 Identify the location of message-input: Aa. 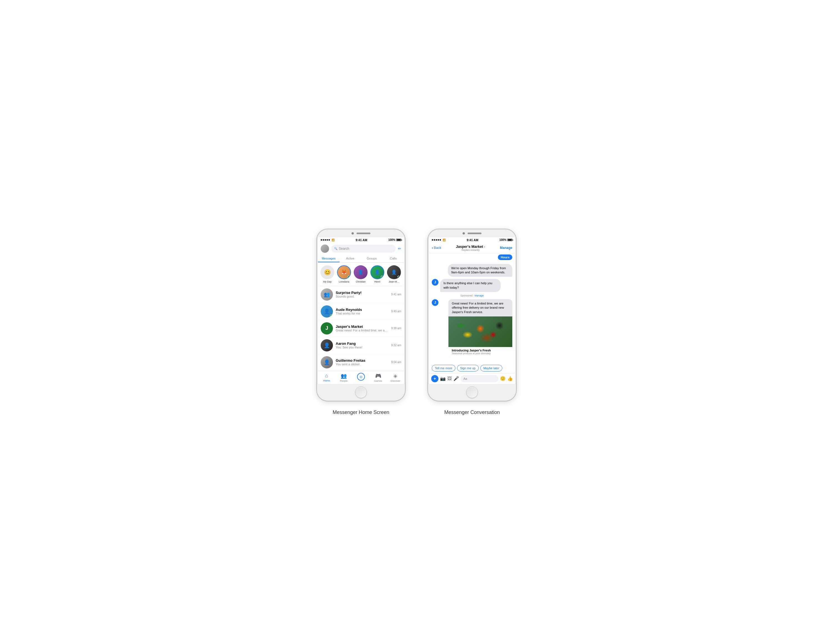
(480, 378).